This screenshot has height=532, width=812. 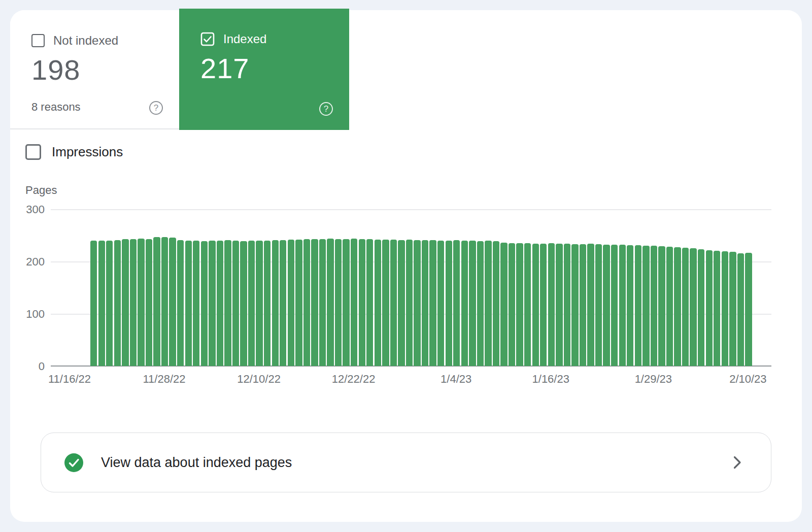 What do you see at coordinates (346, 303) in the screenshot?
I see `bar-12/21/22` at bounding box center [346, 303].